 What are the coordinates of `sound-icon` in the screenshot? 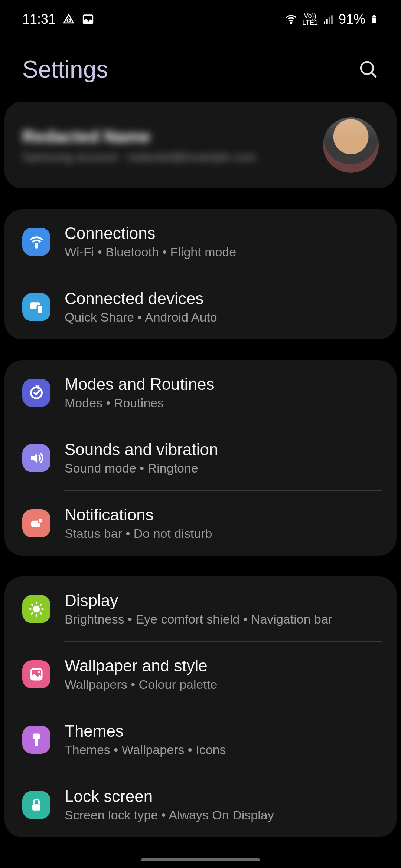 It's located at (36, 458).